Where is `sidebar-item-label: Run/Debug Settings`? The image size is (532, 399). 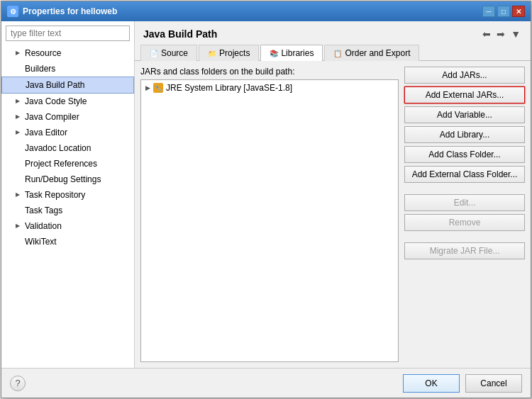 sidebar-item-label: Run/Debug Settings is located at coordinates (62, 179).